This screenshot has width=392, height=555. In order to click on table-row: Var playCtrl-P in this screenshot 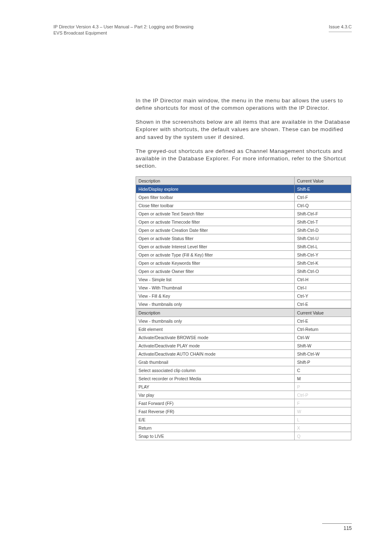, I will do `click(244, 395)`.